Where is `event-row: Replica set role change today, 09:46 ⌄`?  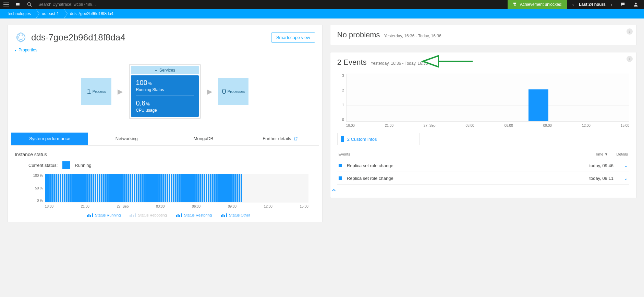 event-row: Replica set role change today, 09:46 ⌄ is located at coordinates (483, 166).